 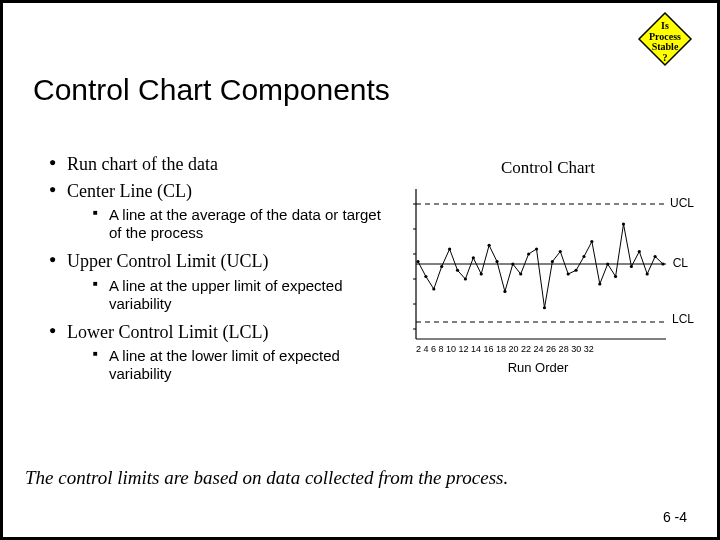 I want to click on chart-svg, so click(x=538, y=264).